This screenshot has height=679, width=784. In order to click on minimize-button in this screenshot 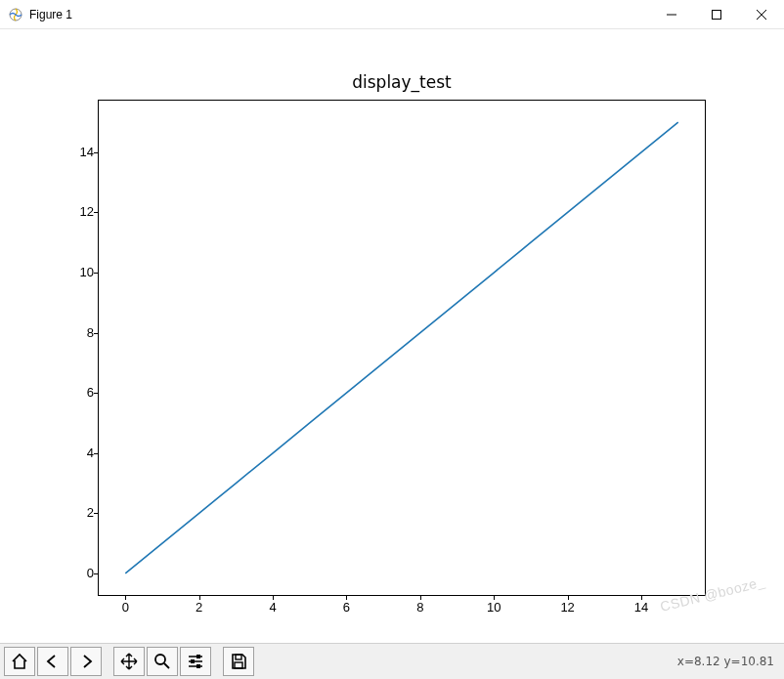, I will do `click(672, 15)`.